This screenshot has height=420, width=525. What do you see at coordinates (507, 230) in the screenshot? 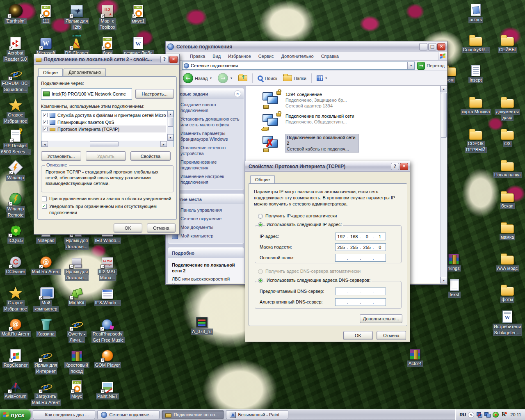
I see `desktop-icon: мамка` at bounding box center [507, 230].